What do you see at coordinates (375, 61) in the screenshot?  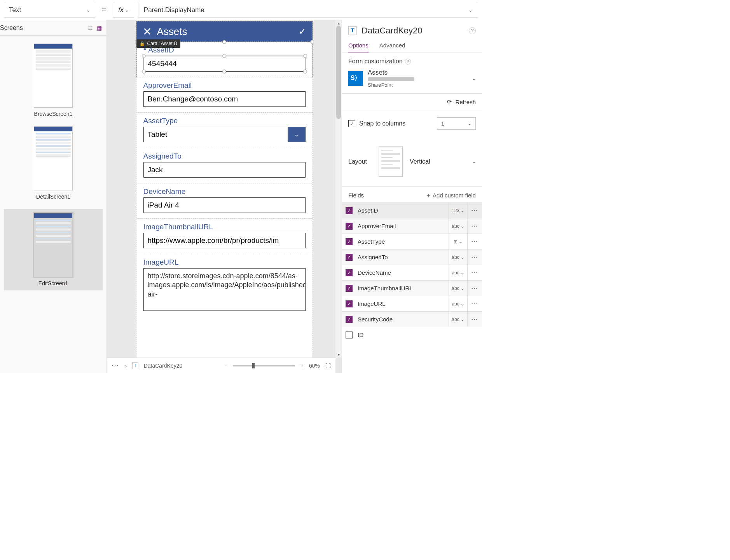 I see `section-title: Form customization` at bounding box center [375, 61].